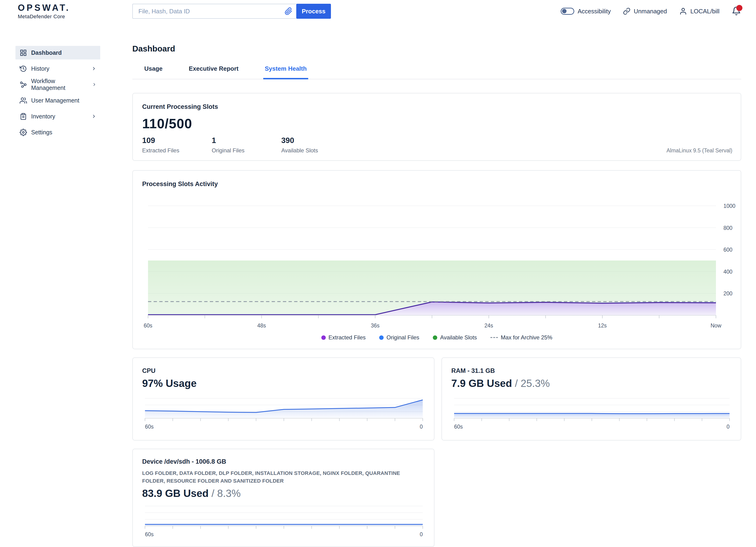 The height and width of the screenshot is (547, 756). I want to click on ram-card: 60s0 RAM - 31.1 GB 7.9 GB Used / 25.3%, so click(591, 399).